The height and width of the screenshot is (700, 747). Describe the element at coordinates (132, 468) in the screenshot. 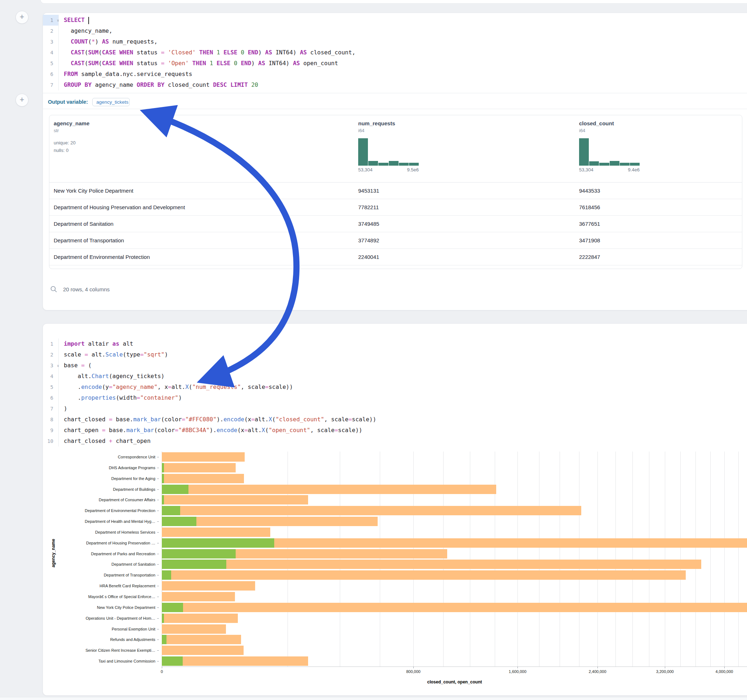

I see `y-axis-tick-label: DHS Advantage Programs` at that location.